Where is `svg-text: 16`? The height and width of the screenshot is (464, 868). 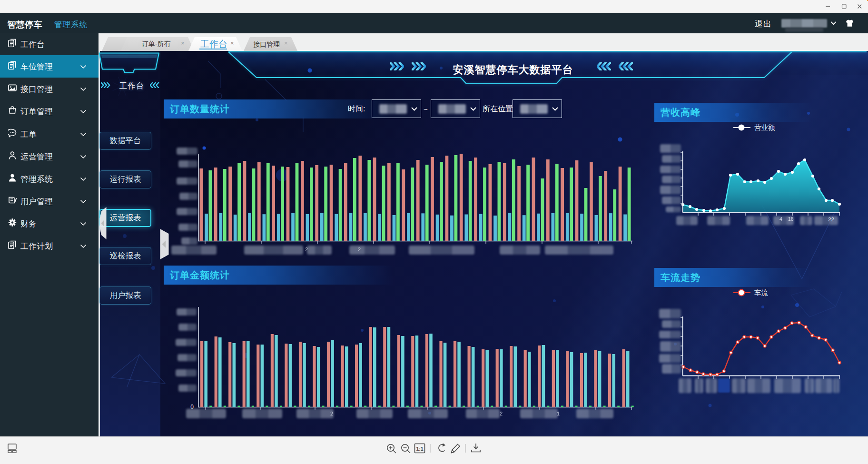
svg-text: 16 is located at coordinates (791, 219).